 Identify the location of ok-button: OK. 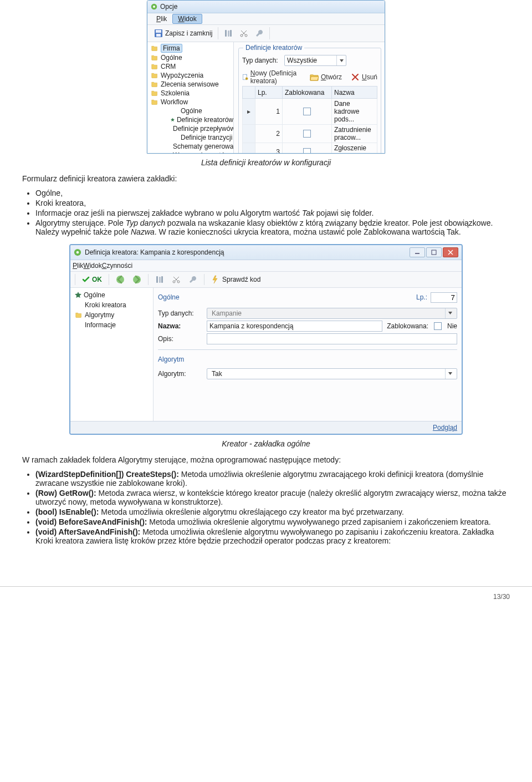
(92, 280).